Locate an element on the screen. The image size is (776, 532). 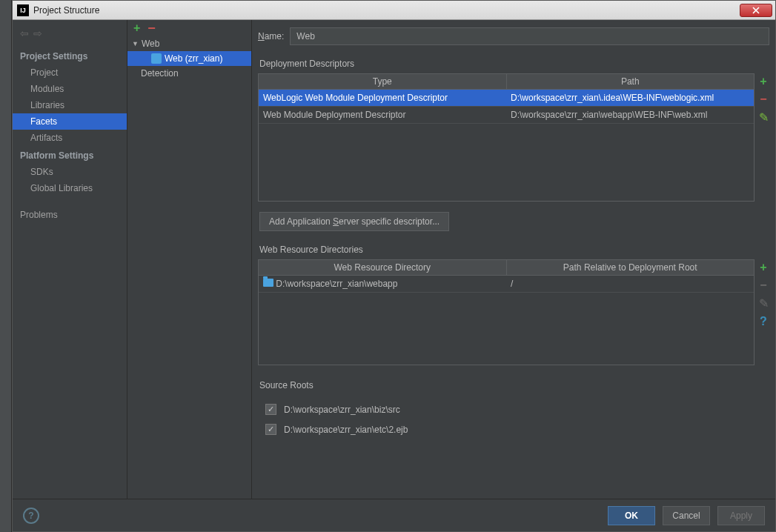
edit-wrd-icon: ✎ is located at coordinates (763, 304).